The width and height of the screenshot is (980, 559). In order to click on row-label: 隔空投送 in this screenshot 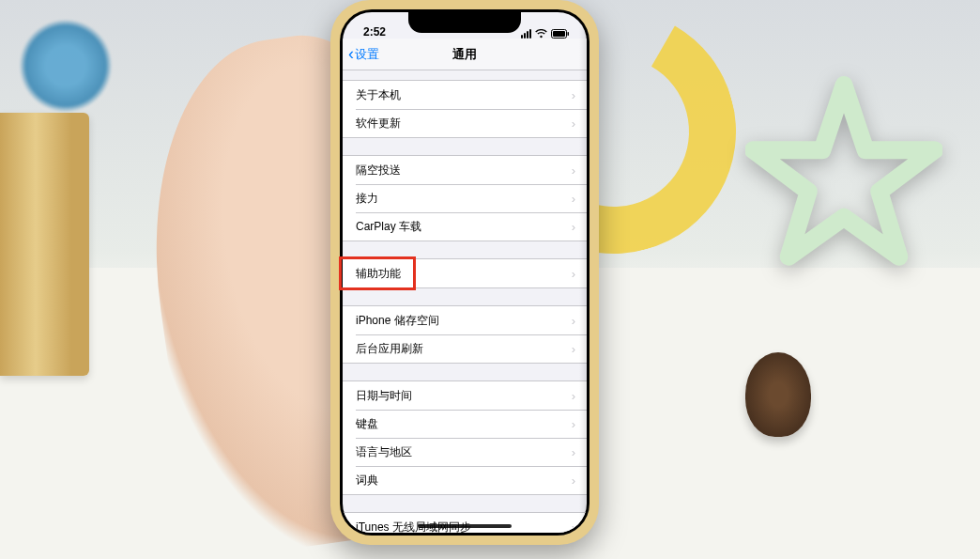, I will do `click(378, 171)`.